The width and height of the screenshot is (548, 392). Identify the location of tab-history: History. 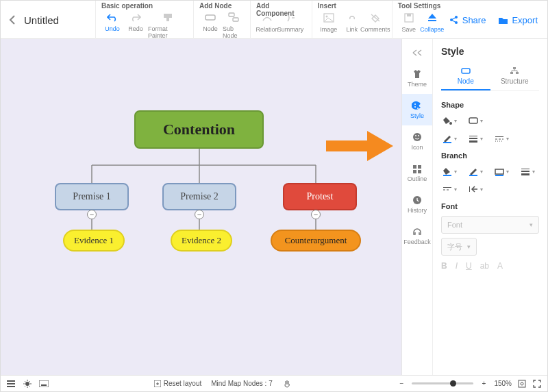
(418, 204).